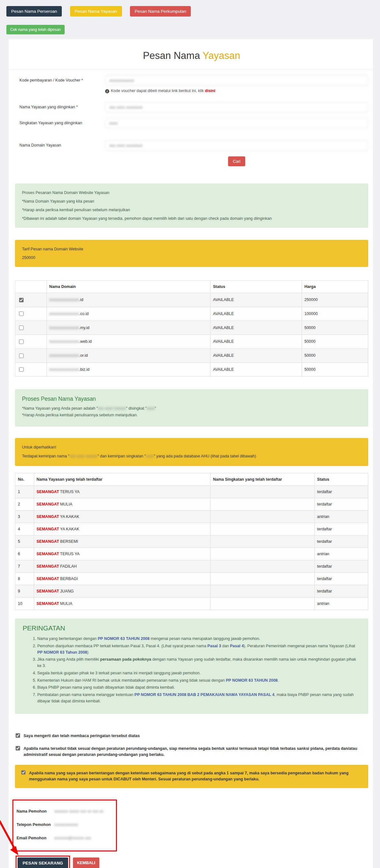  Describe the element at coordinates (191, 399) in the screenshot. I see `order-name-alert-title: Proses Pesan Nama Yayasan` at that location.